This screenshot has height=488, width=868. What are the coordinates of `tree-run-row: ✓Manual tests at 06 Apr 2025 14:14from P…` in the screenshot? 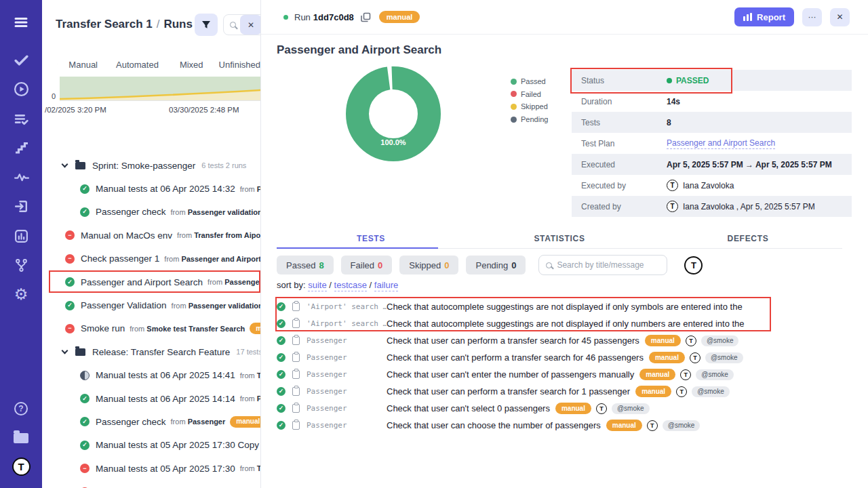 It's located at (151, 399).